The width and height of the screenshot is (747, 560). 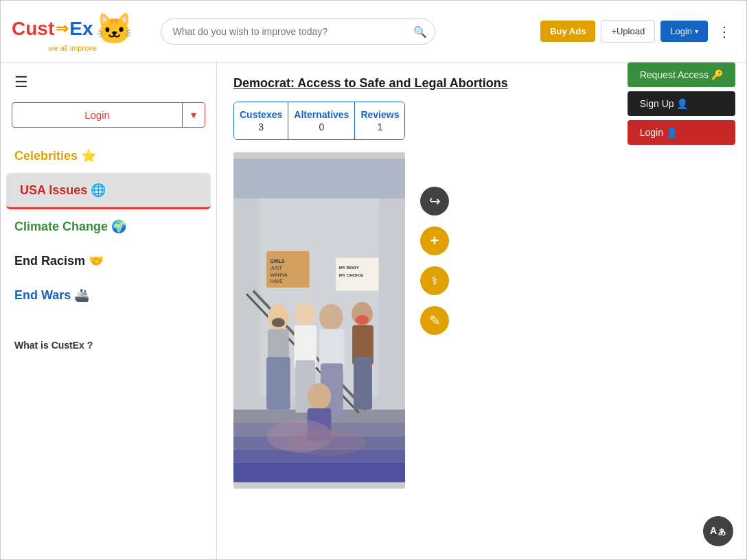 What do you see at coordinates (568, 32) in the screenshot?
I see `buy-ads-button: Buy Ads` at bounding box center [568, 32].